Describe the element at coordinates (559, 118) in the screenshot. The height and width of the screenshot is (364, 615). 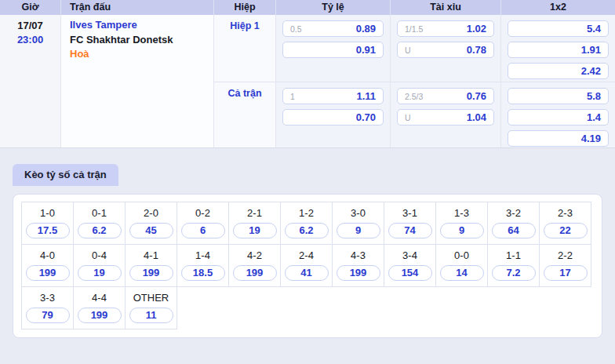
I see `odds-box: 1.4` at that location.